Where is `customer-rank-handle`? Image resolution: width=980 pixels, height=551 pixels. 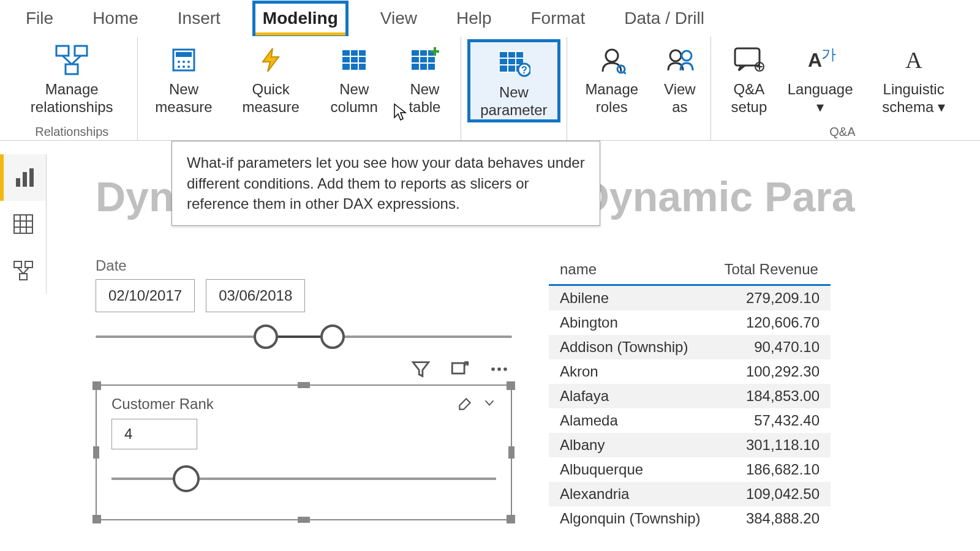 customer-rank-handle is located at coordinates (186, 479).